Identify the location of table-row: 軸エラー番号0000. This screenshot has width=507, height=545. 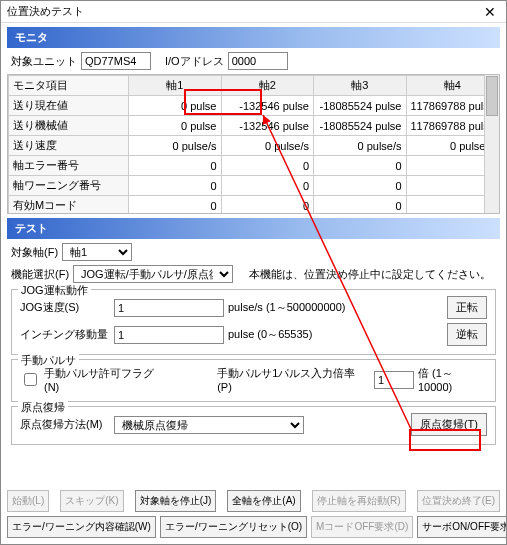
(254, 166).